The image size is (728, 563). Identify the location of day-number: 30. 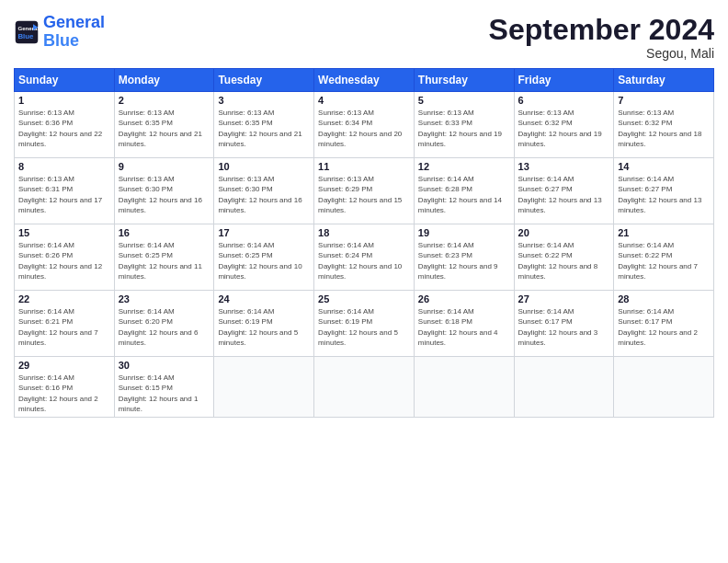
(165, 365).